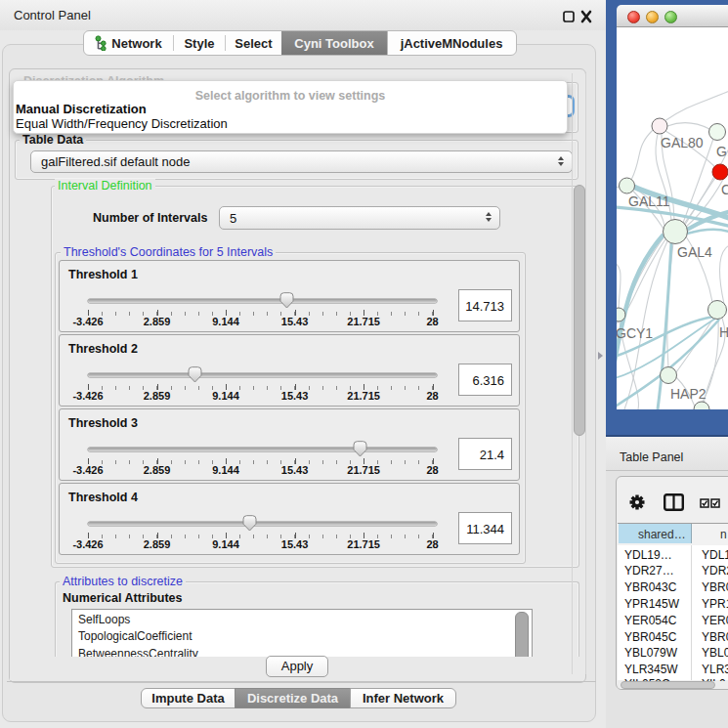 The image size is (728, 728). Describe the element at coordinates (725, 190) in the screenshot. I see `svg-text: C` at that location.